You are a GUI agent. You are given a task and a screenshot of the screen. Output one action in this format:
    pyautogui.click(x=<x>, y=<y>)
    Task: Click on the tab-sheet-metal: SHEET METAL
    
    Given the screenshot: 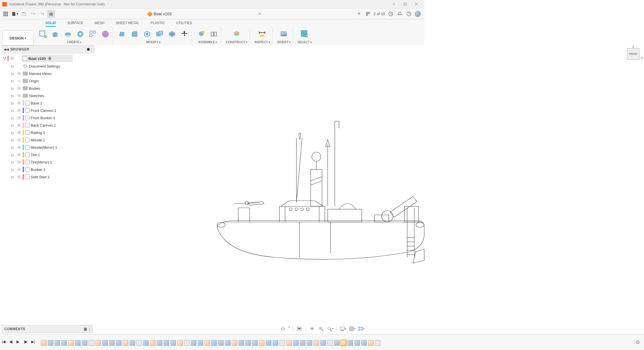 What is the action you would take?
    pyautogui.click(x=127, y=24)
    